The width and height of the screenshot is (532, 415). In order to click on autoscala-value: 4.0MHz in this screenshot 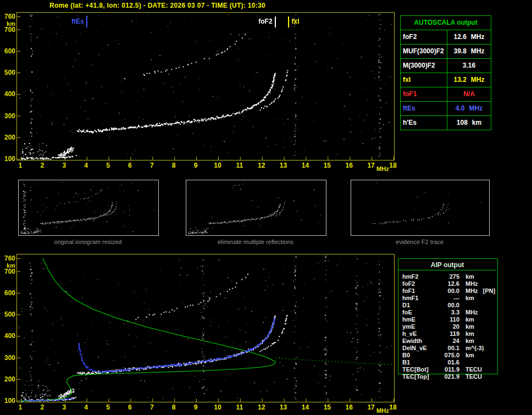, I will do `click(469, 109)`.